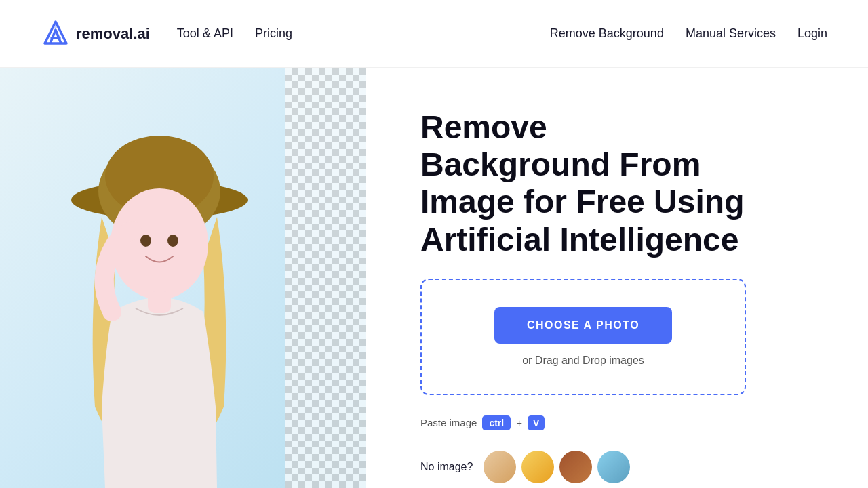  I want to click on paste-area: Paste image ctrl + V, so click(583, 423).